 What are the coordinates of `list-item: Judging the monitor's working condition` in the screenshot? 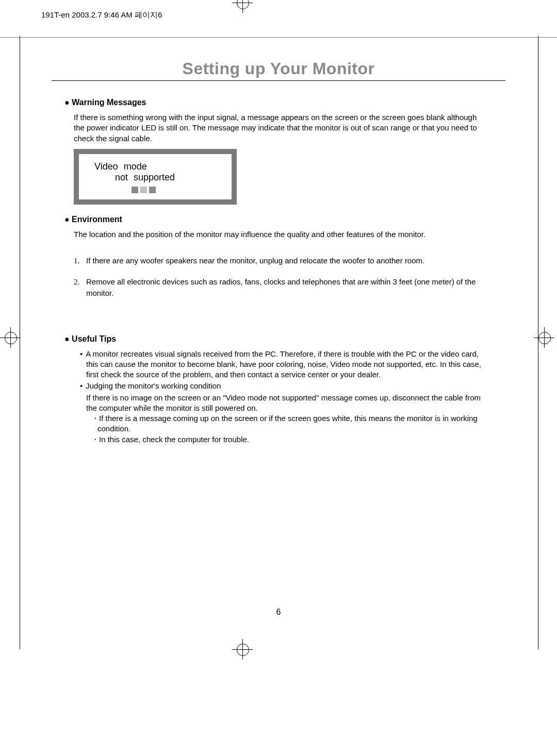 It's located at (284, 386).